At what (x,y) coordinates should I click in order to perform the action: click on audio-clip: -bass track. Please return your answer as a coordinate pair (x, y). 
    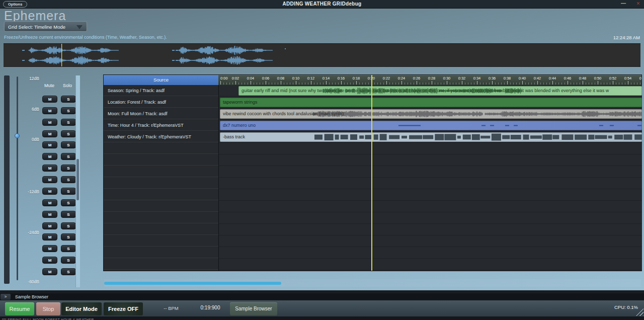
    Looking at the image, I should click on (431, 137).